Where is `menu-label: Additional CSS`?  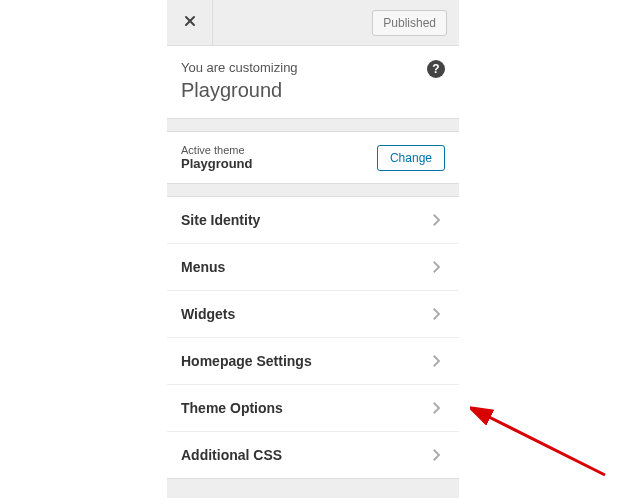
menu-label: Additional CSS is located at coordinates (232, 455).